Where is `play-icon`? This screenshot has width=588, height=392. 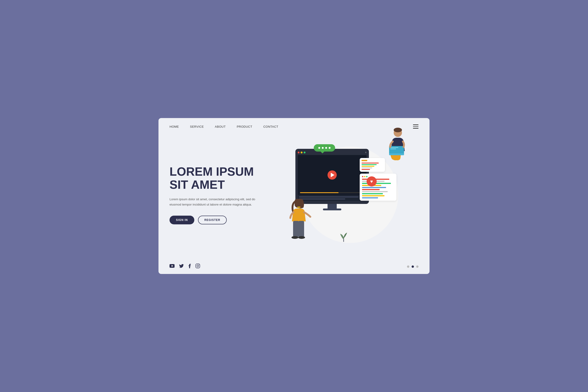 play-icon is located at coordinates (332, 175).